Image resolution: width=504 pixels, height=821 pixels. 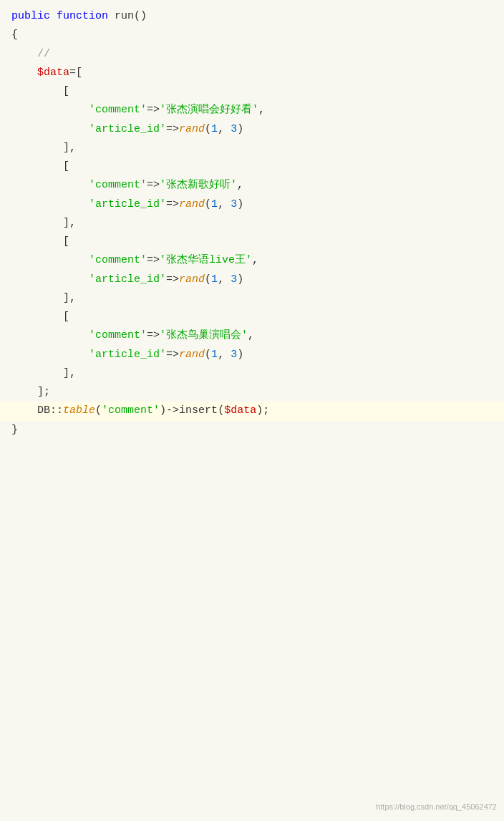 What do you see at coordinates (252, 355) in the screenshot?
I see `code-line-19: 'article_id'=>rand(1, 2)` at bounding box center [252, 355].